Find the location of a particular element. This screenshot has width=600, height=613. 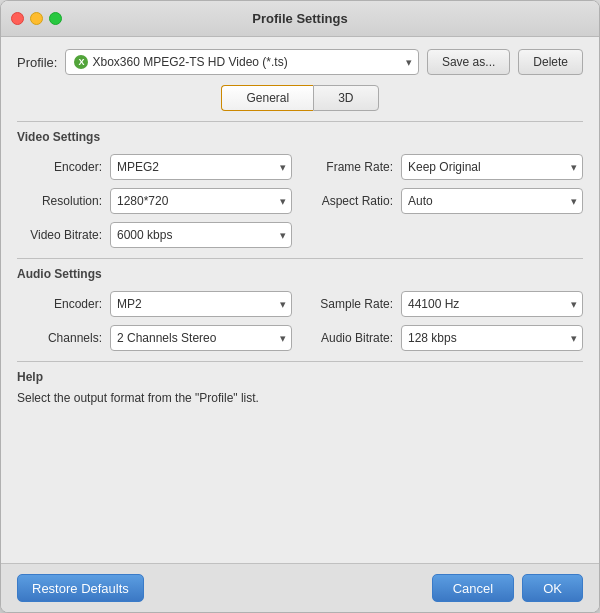

frame-rate-row: Frame Rate: Keep Original is located at coordinates (446, 167).